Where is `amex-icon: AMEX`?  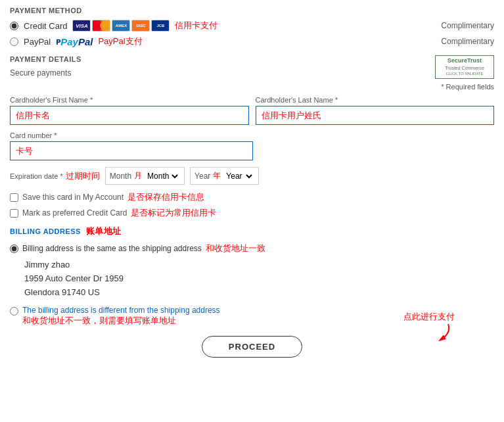 amex-icon: AMEX is located at coordinates (121, 26).